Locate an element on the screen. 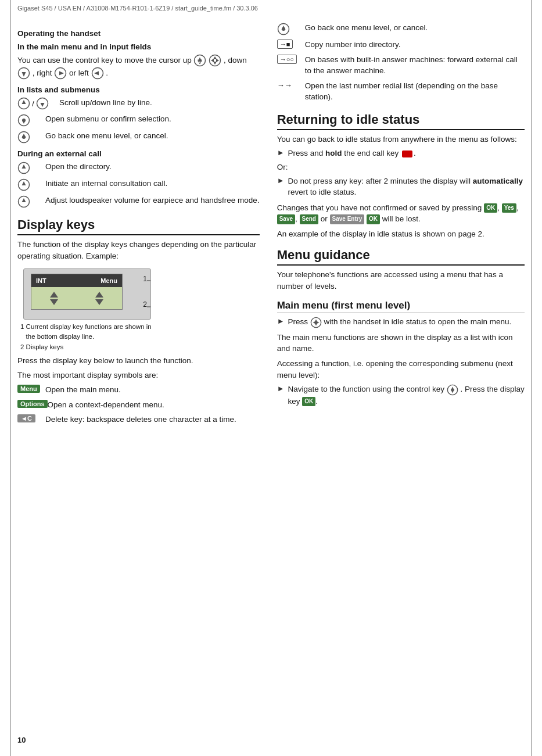 The width and height of the screenshot is (542, 756). screen-menu-label: Menu is located at coordinates (109, 281).